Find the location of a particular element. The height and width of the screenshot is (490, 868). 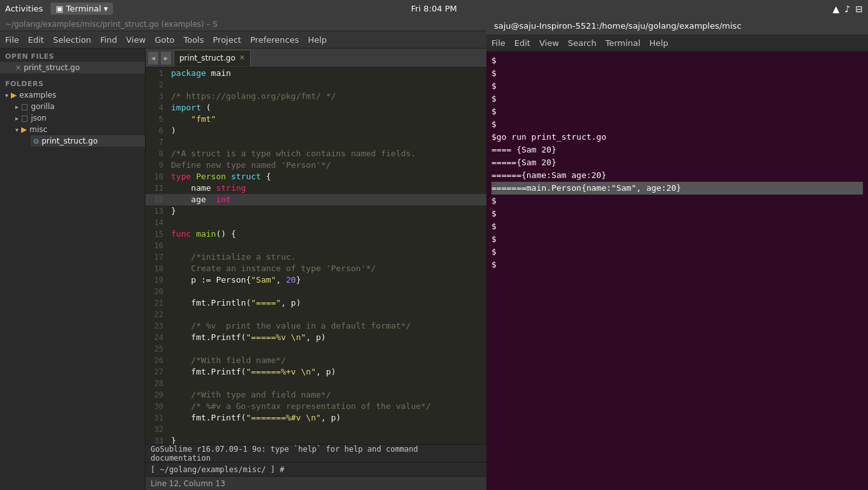

code-line-10: 10 type Person struct { is located at coordinates (316, 177).